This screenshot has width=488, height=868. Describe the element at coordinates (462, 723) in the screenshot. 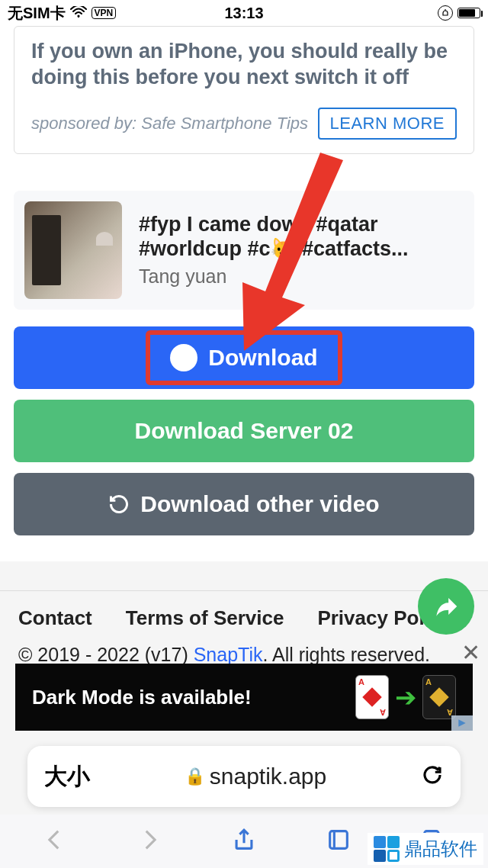

I see `adchoices-icon` at that location.